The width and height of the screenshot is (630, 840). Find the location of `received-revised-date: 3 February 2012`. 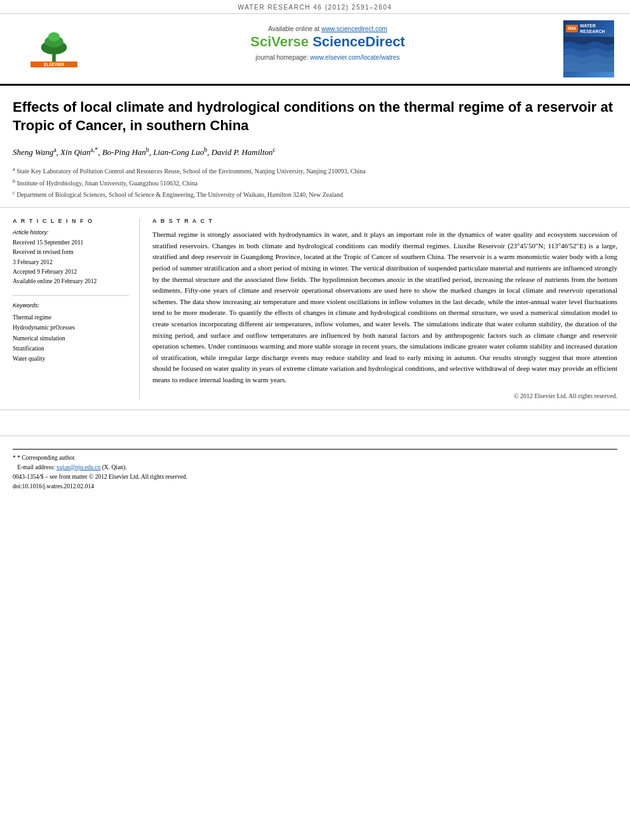

received-revised-date: 3 February 2012 is located at coordinates (71, 263).